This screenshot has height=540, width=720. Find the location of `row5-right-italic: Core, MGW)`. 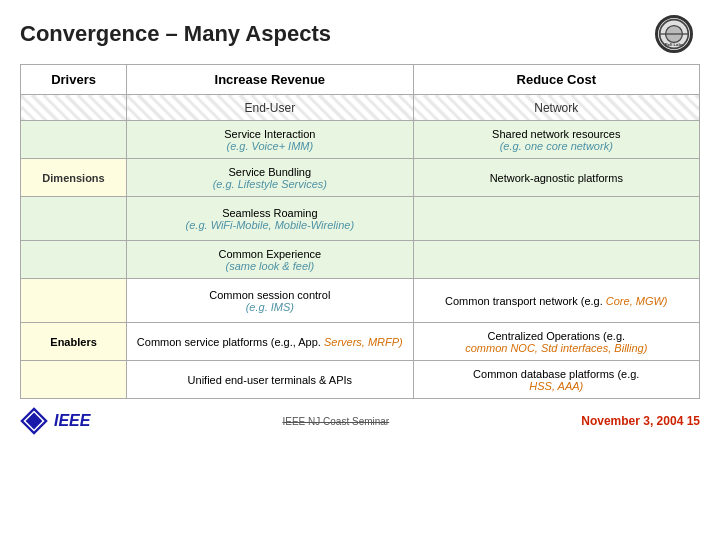

row5-right-italic: Core, MGW) is located at coordinates (637, 301).